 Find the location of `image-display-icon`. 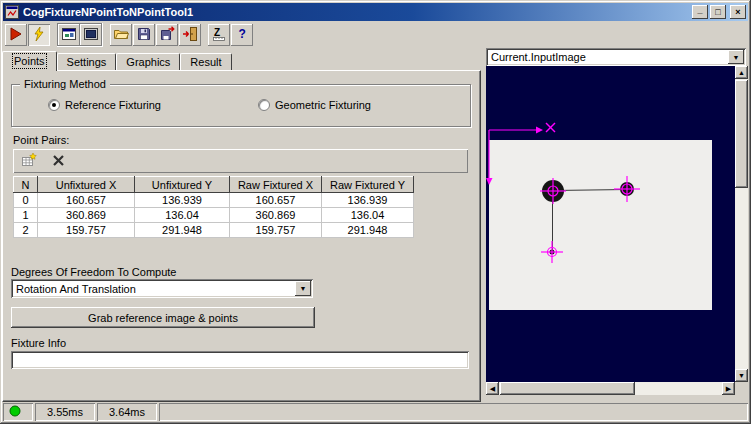

image-display-icon is located at coordinates (91, 35).